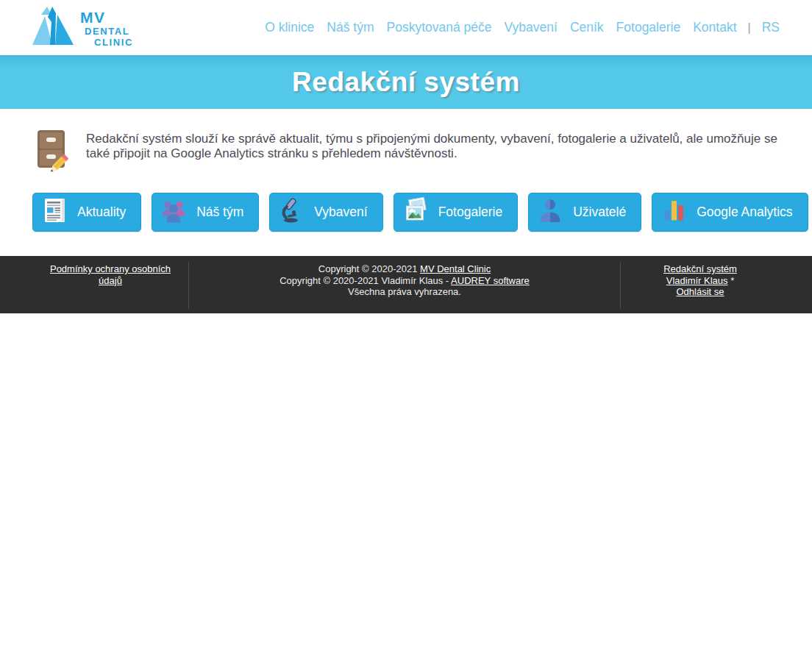 The width and height of the screenshot is (812, 662). I want to click on archive-pencil-icon, so click(54, 152).